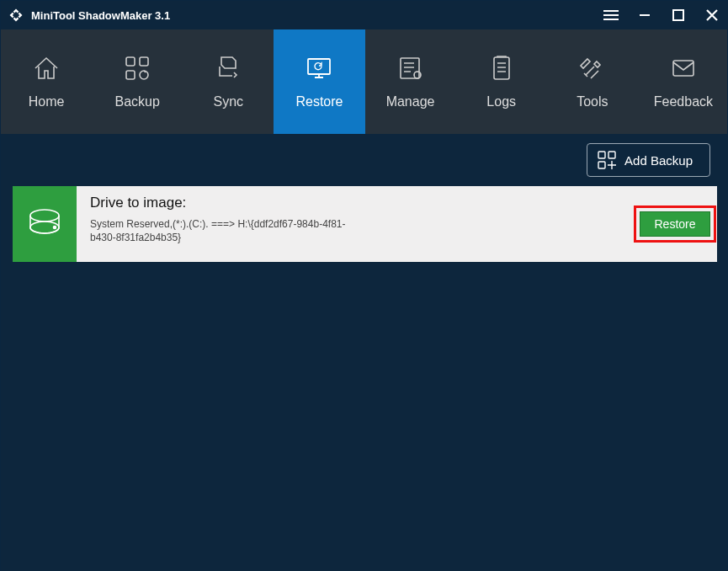  I want to click on restore-button: Restore, so click(675, 224).